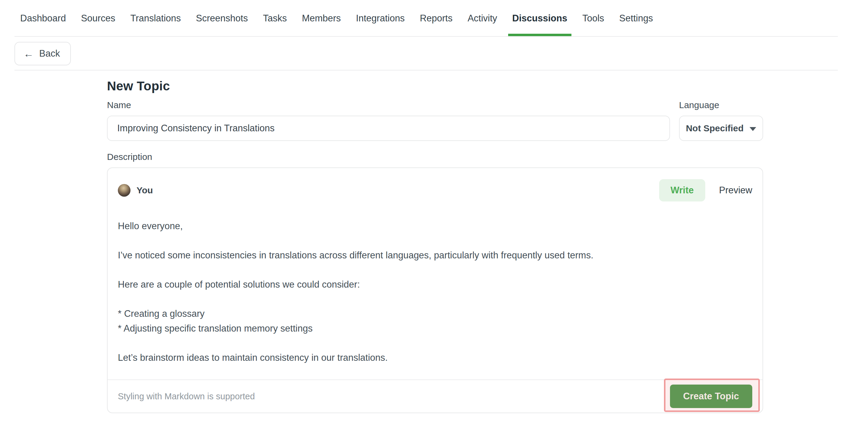 The width and height of the screenshot is (868, 421). Describe the element at coordinates (435, 358) in the screenshot. I see `paragraph: Let’s brainstorm ideas to maintain consi…` at that location.